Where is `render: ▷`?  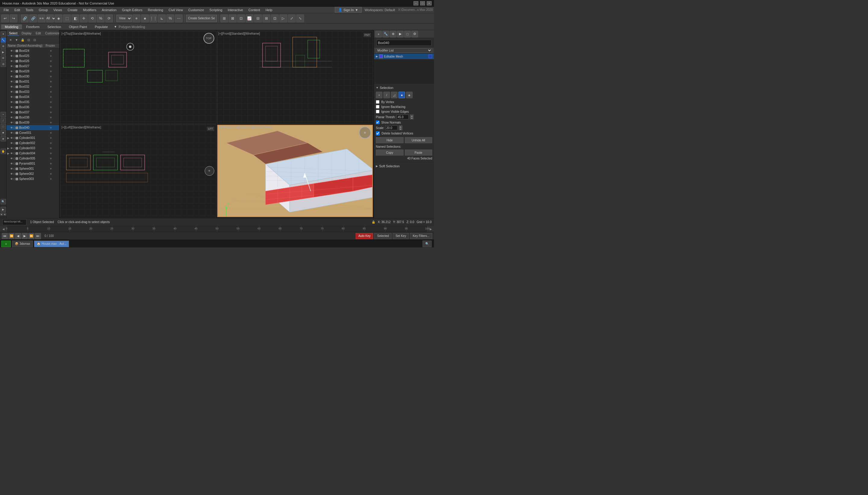 render: ▷ is located at coordinates (283, 18).